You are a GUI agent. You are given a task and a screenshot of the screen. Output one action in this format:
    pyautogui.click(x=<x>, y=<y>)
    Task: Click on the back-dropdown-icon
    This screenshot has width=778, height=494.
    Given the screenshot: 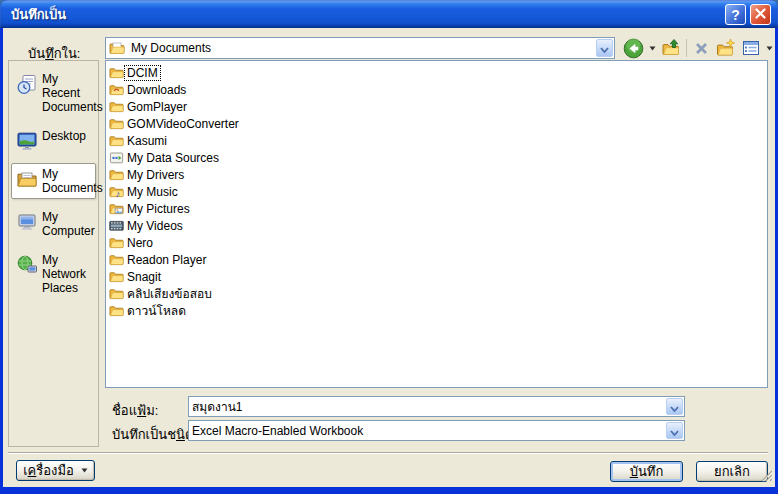 What is the action you would take?
    pyautogui.click(x=652, y=48)
    